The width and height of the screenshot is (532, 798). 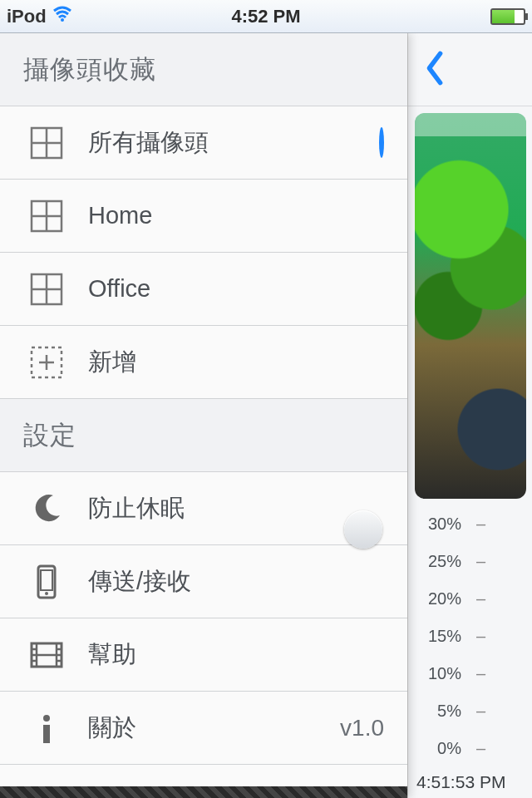 I want to click on menu-item-label: 所有攝像頭, so click(x=234, y=143).